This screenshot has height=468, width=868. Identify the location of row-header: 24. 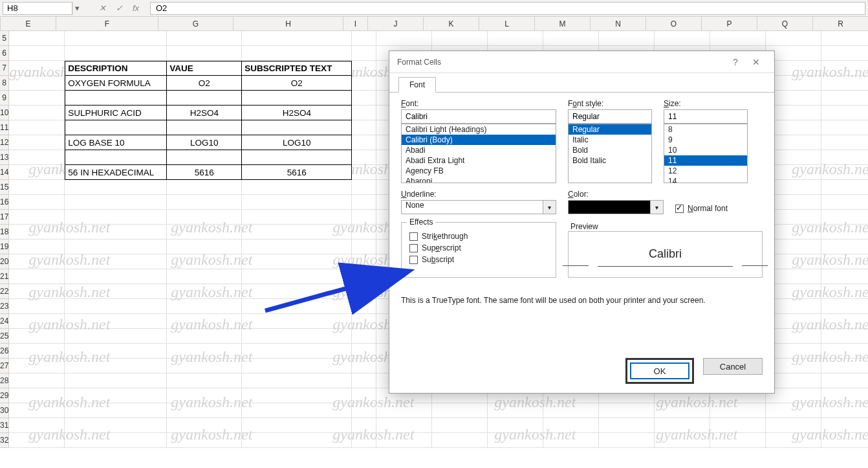
(4, 321).